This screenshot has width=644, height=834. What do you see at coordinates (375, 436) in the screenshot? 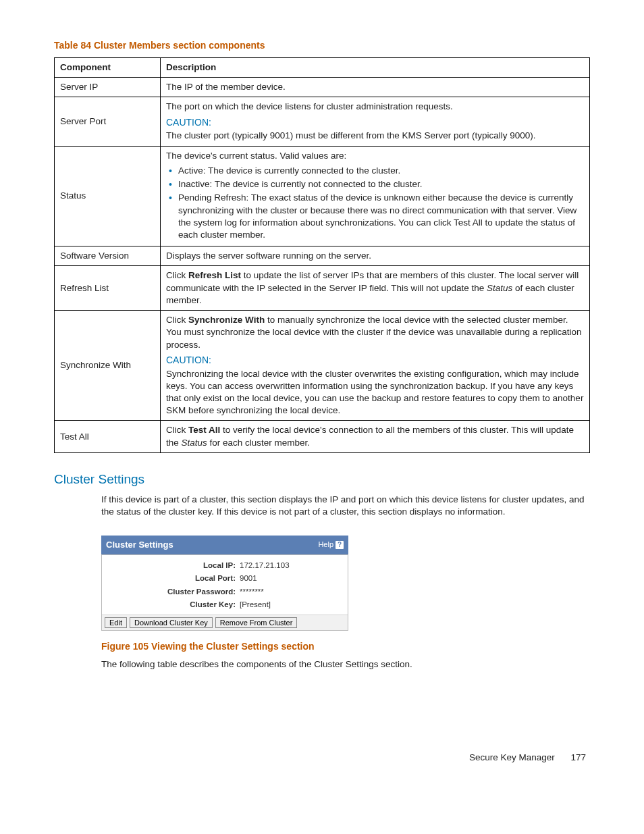
I see `component-description: Click Test All to verify the local devic…` at bounding box center [375, 436].